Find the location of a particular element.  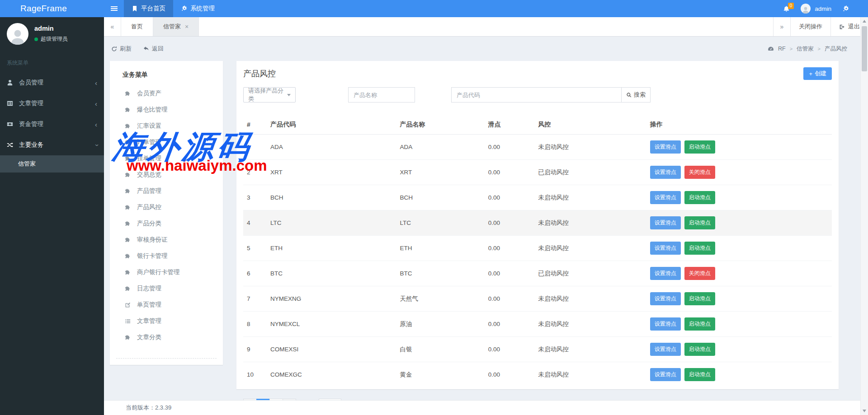

sidebar-subitem-xinguanjia: 信管家 is located at coordinates (52, 164).